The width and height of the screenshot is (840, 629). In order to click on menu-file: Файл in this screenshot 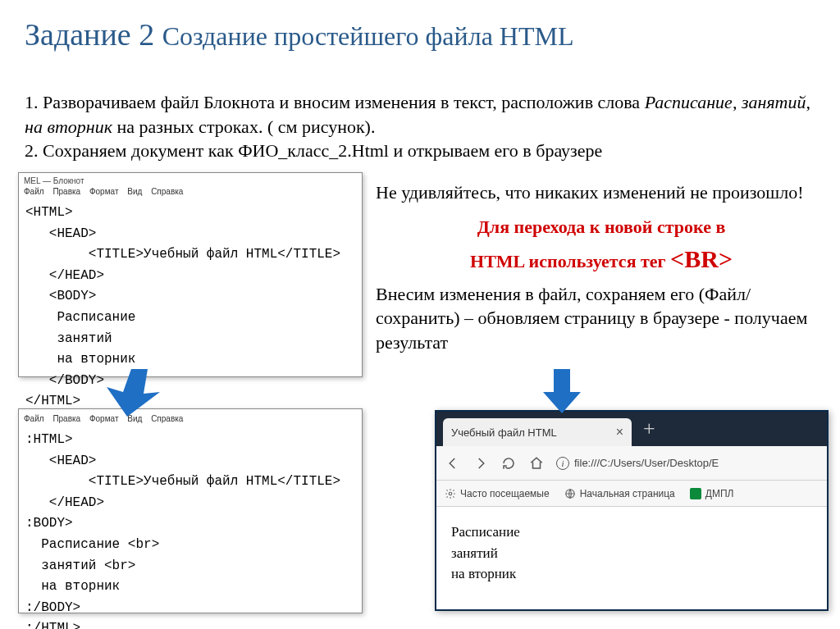, I will do `click(34, 192)`.